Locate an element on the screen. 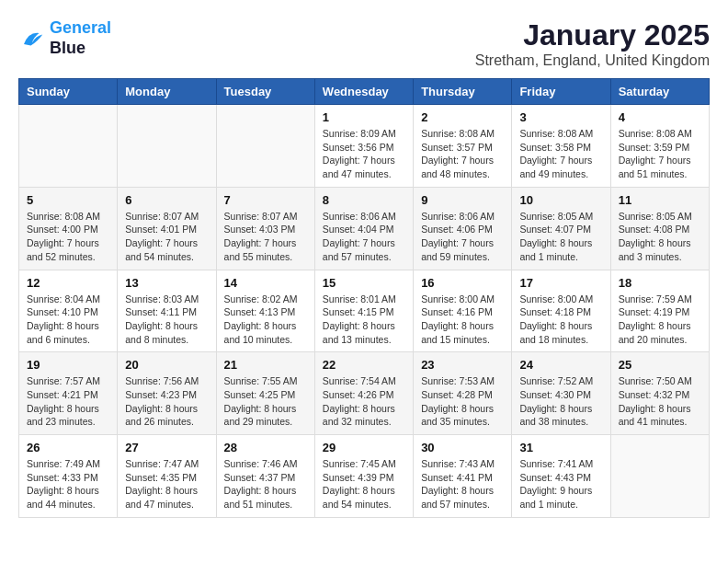 The image size is (728, 563). day-number: 18 is located at coordinates (660, 283).